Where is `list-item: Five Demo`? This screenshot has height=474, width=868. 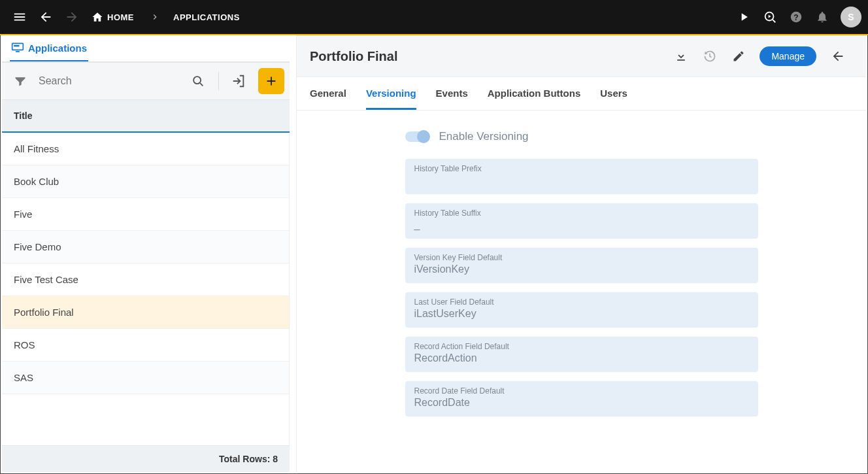
list-item: Five Demo is located at coordinates (145, 247).